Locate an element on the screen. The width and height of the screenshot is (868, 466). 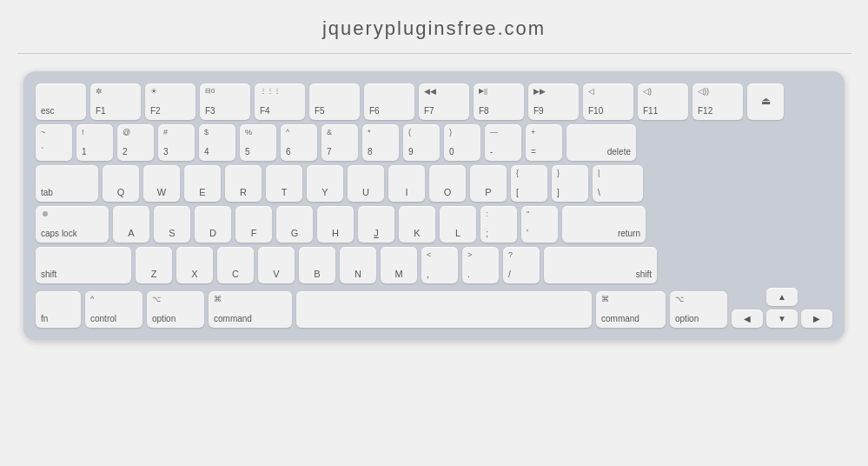
arrow-up-row: ▲ is located at coordinates (782, 297).